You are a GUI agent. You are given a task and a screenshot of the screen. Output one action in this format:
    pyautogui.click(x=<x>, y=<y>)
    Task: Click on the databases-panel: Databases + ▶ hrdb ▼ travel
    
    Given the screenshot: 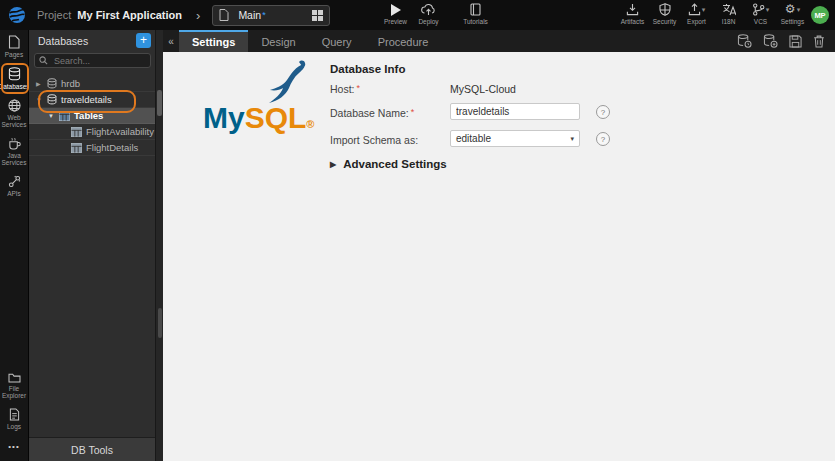 What is the action you would take?
    pyautogui.click(x=92, y=246)
    